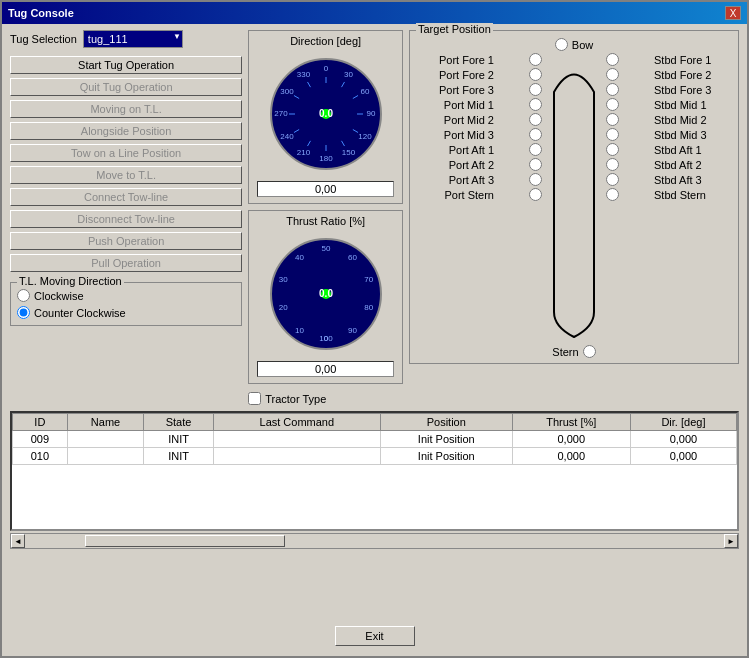 This screenshot has height=658, width=749. Describe the element at coordinates (669, 90) in the screenshot. I see `stbd-fore3-row: Stbd Fore 3` at that location.